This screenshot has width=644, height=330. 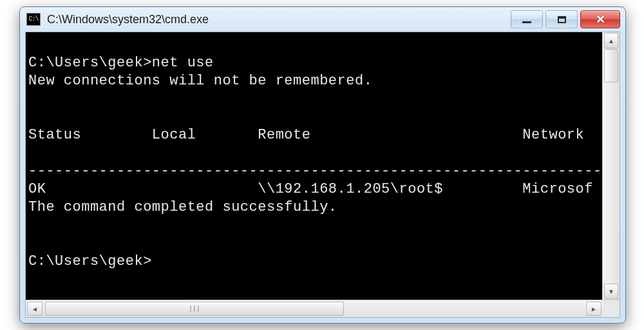 What do you see at coordinates (194, 309) in the screenshot?
I see `horizontal-scroll-thumb` at bounding box center [194, 309].